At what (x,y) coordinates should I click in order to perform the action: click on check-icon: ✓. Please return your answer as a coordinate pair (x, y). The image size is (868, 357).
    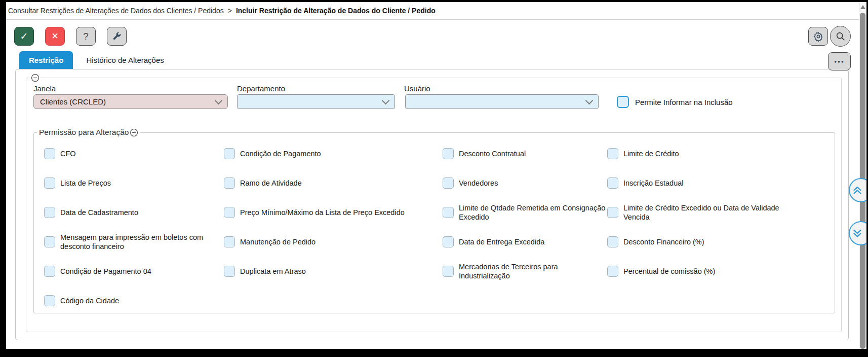
    Looking at the image, I should click on (24, 37).